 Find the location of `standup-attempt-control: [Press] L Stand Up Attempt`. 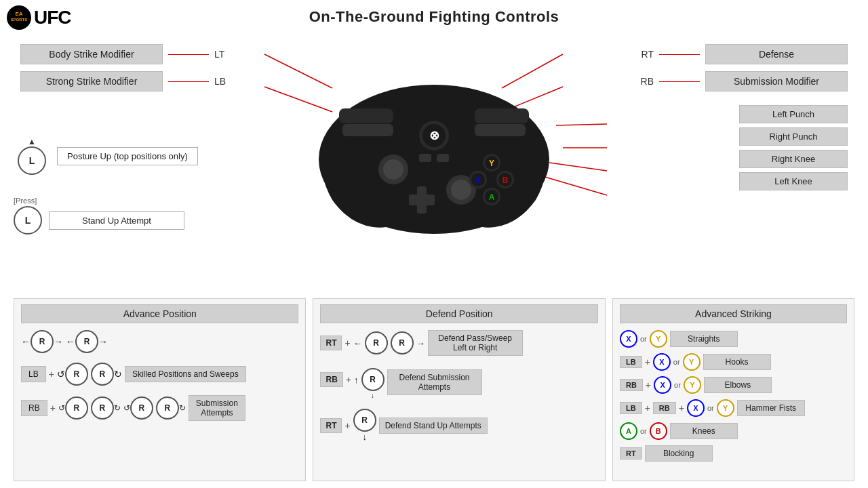

standup-attempt-control: [Press] L Stand Up Attempt is located at coordinates (106, 216).